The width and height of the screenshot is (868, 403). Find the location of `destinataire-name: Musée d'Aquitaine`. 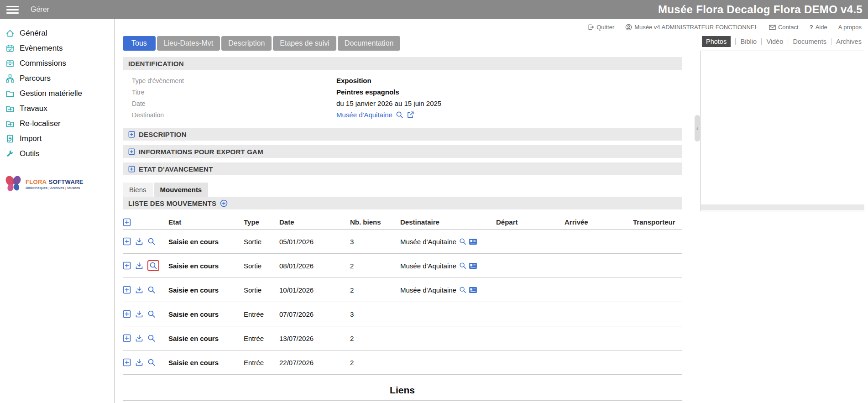

destinataire-name: Musée d'Aquitaine is located at coordinates (428, 242).